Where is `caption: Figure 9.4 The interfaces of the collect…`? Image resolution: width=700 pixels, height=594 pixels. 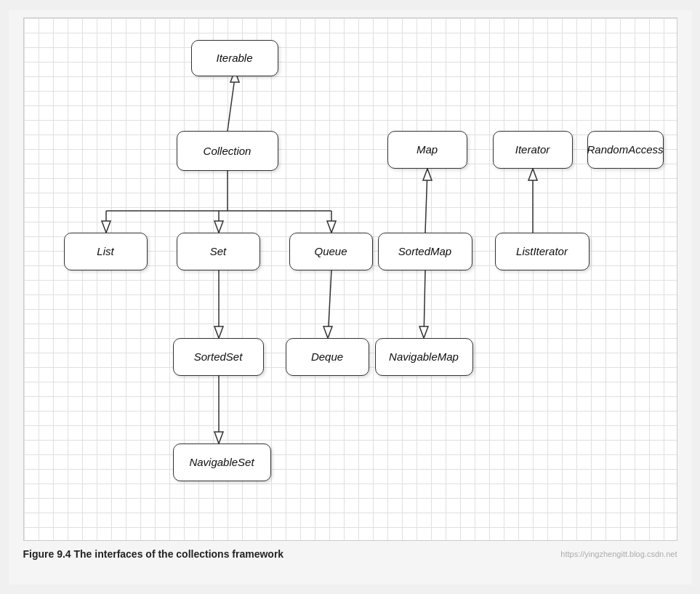 caption: Figure 9.4 The interfaces of the collect… is located at coordinates (350, 554).